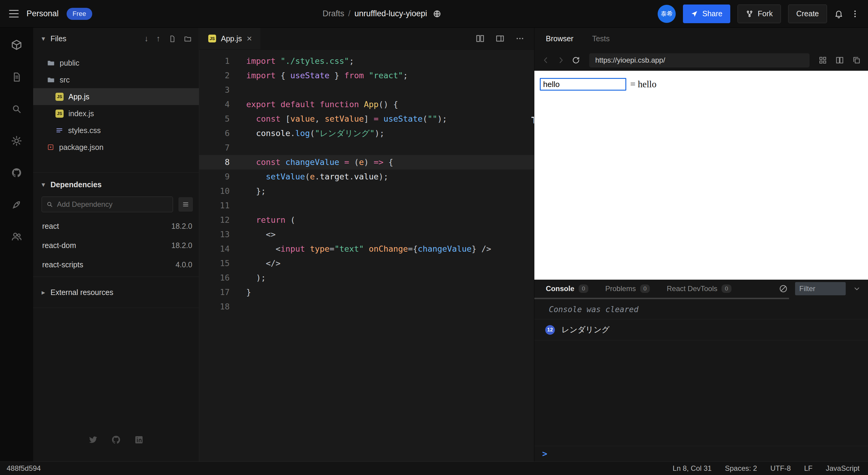 Image resolution: width=868 pixels, height=475 pixels. Describe the element at coordinates (116, 292) in the screenshot. I see `external-resources-section: ▸ External resources` at that location.